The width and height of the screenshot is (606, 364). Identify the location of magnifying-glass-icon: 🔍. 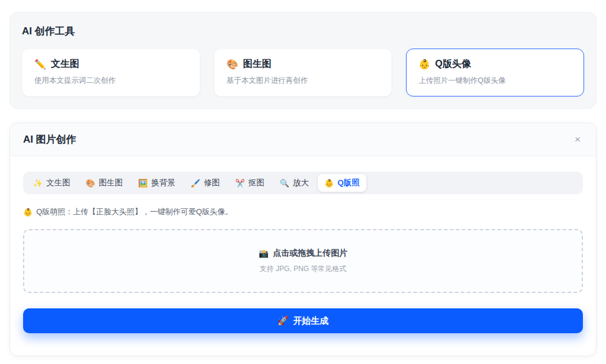
(285, 183).